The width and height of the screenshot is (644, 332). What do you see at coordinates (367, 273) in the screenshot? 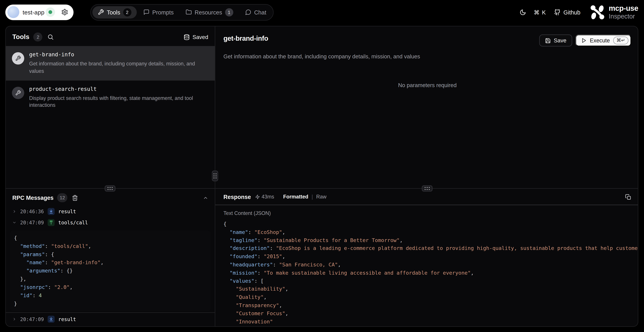
I see `code-token: "To make sustainable living accessible a…` at bounding box center [367, 273].